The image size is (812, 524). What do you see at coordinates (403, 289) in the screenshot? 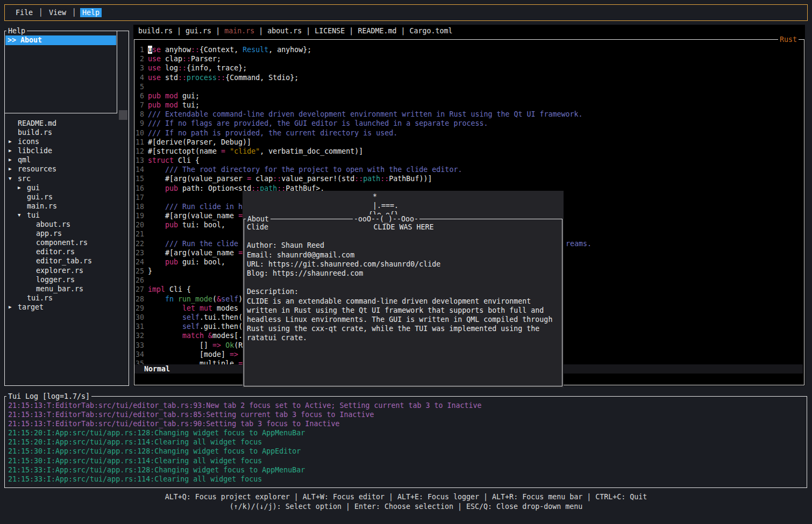
I see `about-dialog: * |.===. {}o o{} About -ooO--(_)--Ooo- C…` at bounding box center [403, 289].